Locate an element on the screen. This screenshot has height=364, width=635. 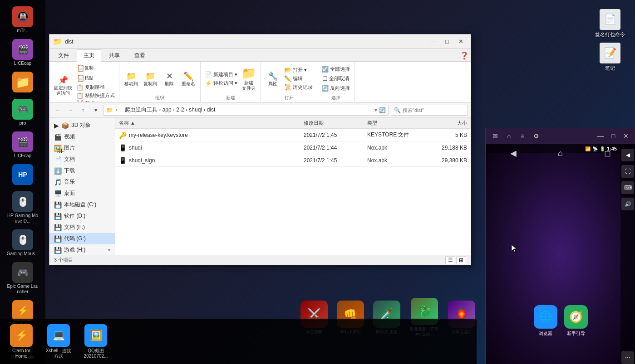
nox-keyboard-button: ⌨ is located at coordinates (628, 188).